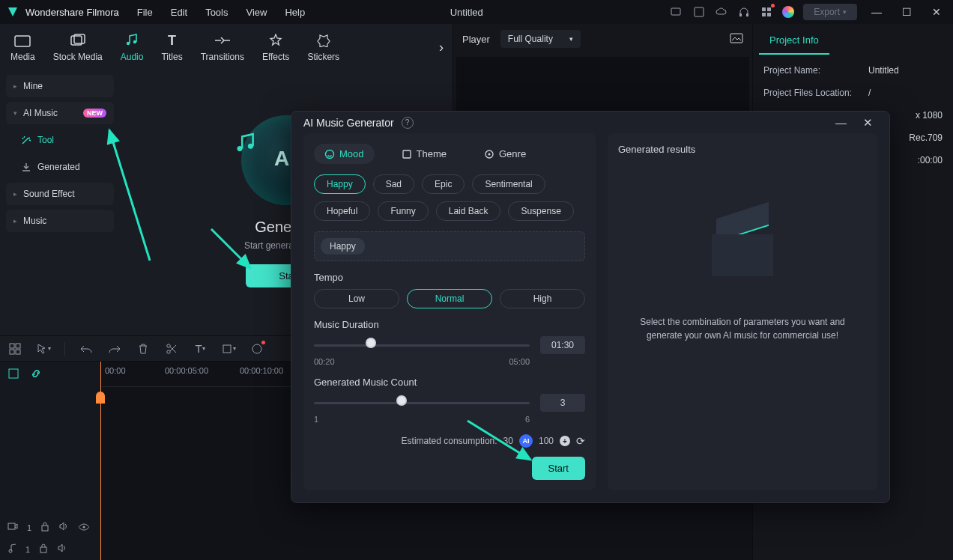 This screenshot has height=560, width=953. What do you see at coordinates (841, 123) in the screenshot?
I see `modal-minimize-icon: —` at bounding box center [841, 123].